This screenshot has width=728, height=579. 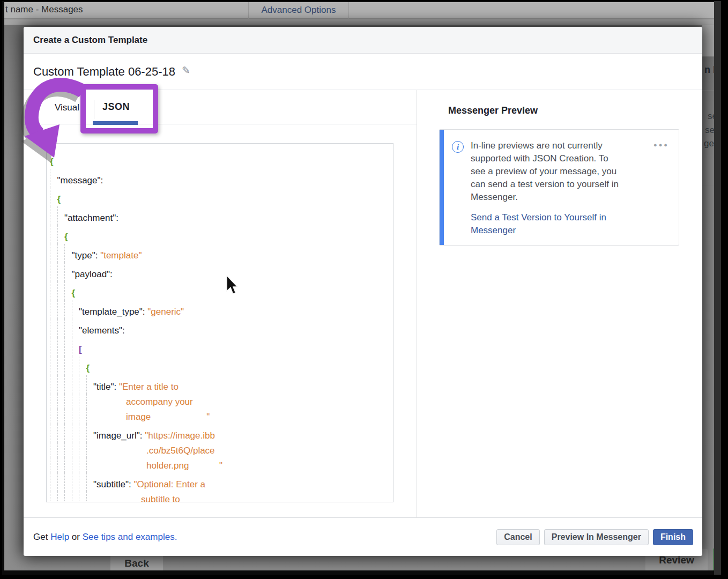 What do you see at coordinates (220, 385) in the screenshot?
I see `code-line: "title": "Enter a title to` at bounding box center [220, 385].